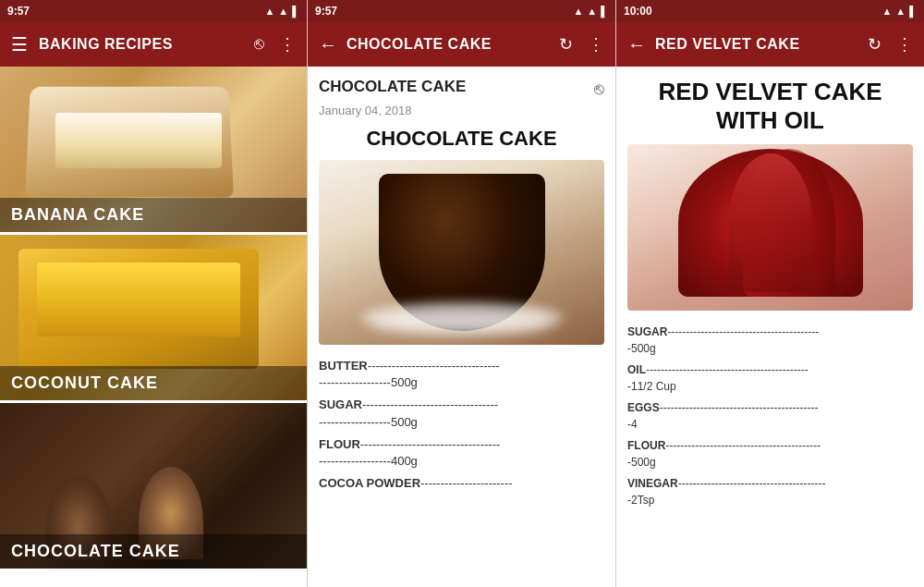  I want to click on table-row: BUTTER----------------------------------…, so click(462, 374).